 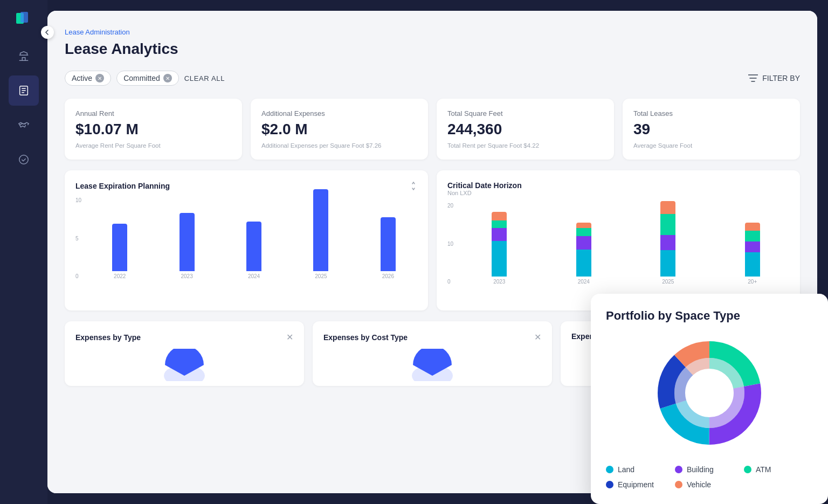 What do you see at coordinates (184, 365) in the screenshot?
I see `expense-by-type-chart` at bounding box center [184, 365].